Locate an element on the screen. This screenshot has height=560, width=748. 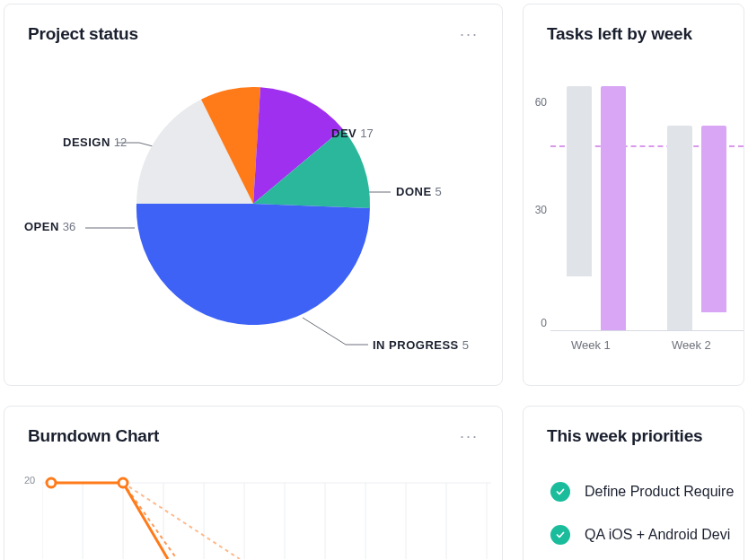
y-tick-0: 0 is located at coordinates (535, 323).